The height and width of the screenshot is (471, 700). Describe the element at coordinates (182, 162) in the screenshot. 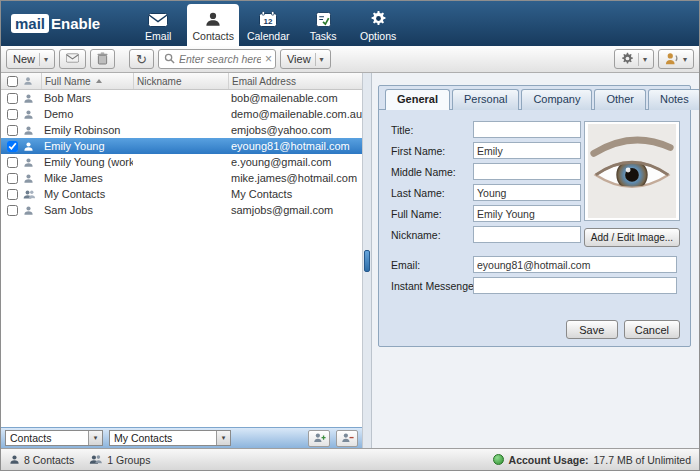

I see `table-row: Emily Young (work) e.young@gmail.com` at that location.